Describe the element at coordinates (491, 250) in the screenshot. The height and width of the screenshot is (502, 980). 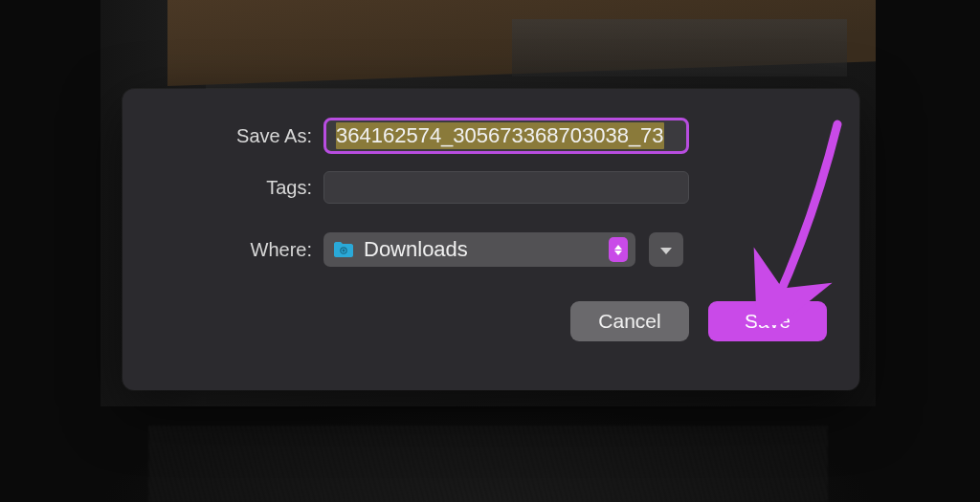
I see `where-row: Where: Downloads` at that location.